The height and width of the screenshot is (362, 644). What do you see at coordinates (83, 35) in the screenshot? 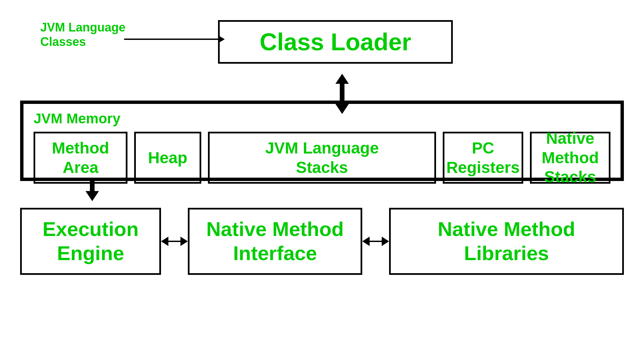
I see `jvm-language-classes-label: JVM LanguageClasses` at bounding box center [83, 35].